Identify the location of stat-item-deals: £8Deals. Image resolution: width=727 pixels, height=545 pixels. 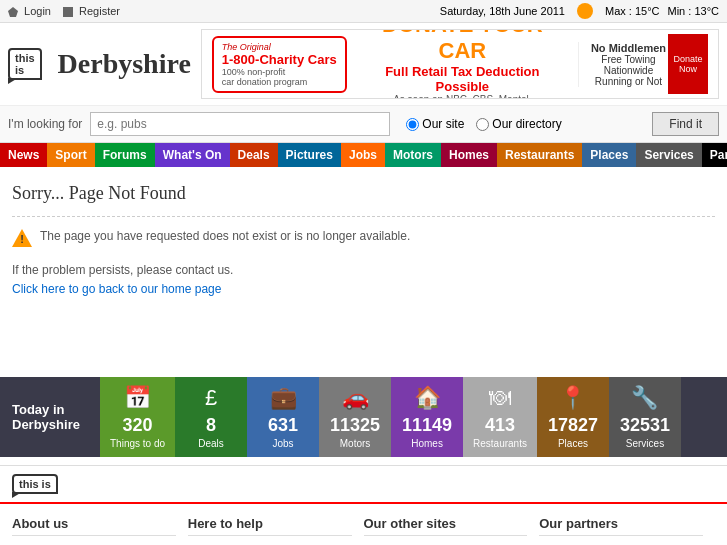
(211, 417).